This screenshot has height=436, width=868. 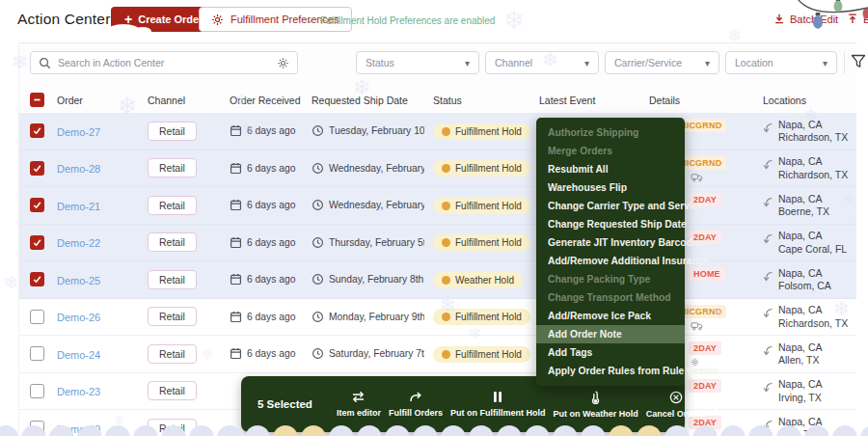 What do you see at coordinates (719, 404) in the screenshot?
I see `more-actions-kebab-icon` at bounding box center [719, 404].